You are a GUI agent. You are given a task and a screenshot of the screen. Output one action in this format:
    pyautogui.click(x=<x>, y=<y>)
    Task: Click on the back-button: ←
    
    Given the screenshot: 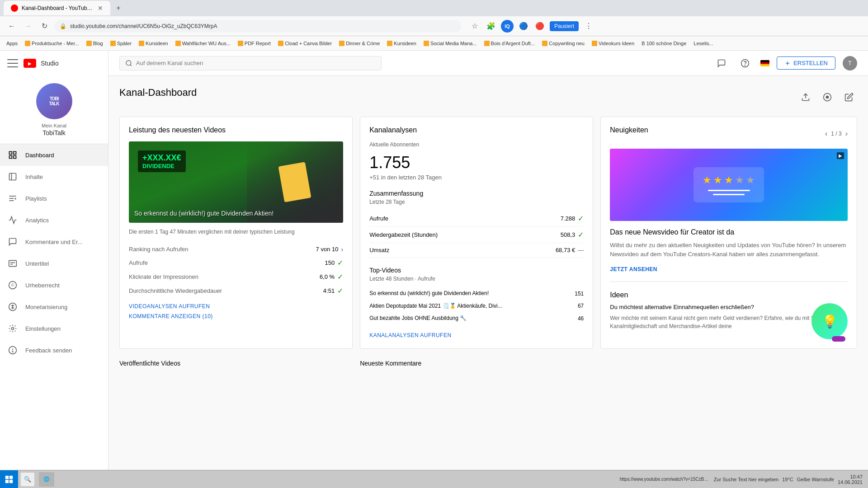 What is the action you would take?
    pyautogui.click(x=12, y=26)
    